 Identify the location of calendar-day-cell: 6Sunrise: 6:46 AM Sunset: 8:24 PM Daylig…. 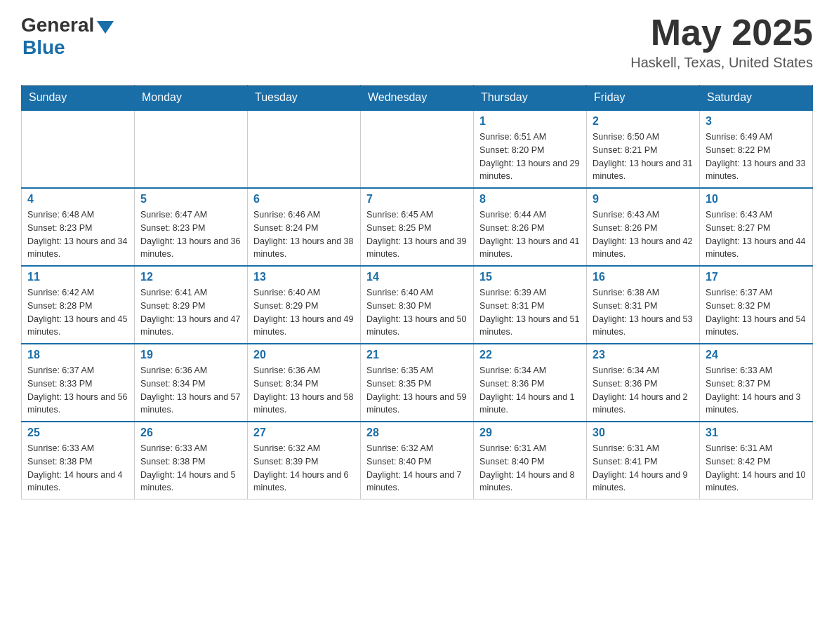
(305, 227).